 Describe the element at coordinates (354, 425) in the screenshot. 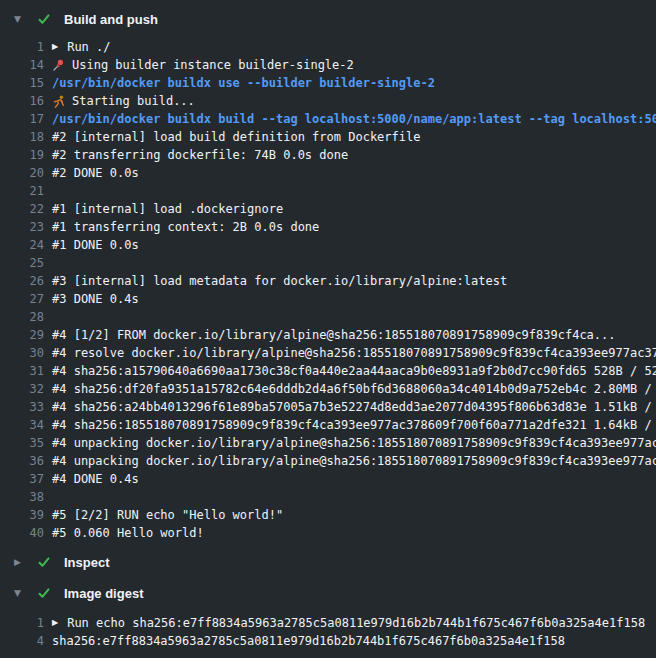

I see `log-text: #4 sha256:185518070891758909c9f839cf4ca3…` at that location.